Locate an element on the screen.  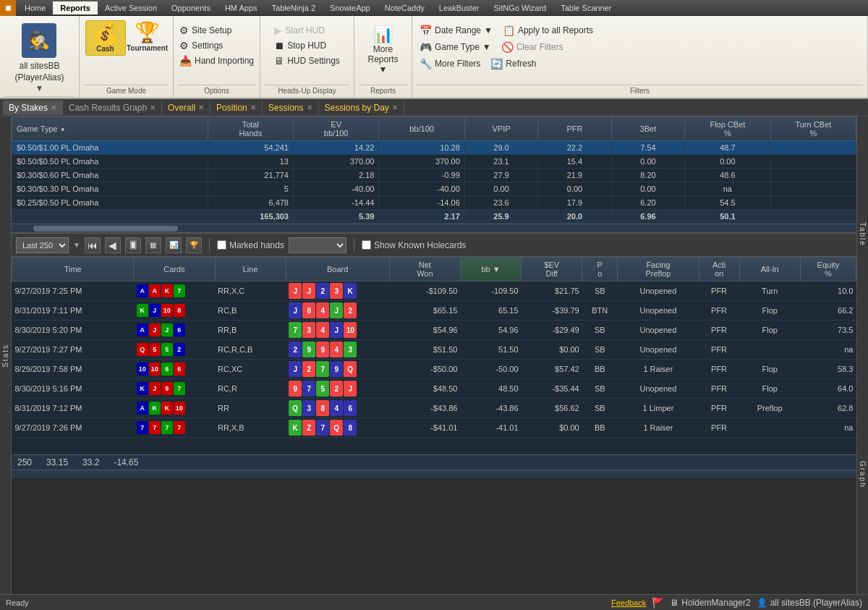
nav-notecaddy: NoteCaddy is located at coordinates (405, 8).